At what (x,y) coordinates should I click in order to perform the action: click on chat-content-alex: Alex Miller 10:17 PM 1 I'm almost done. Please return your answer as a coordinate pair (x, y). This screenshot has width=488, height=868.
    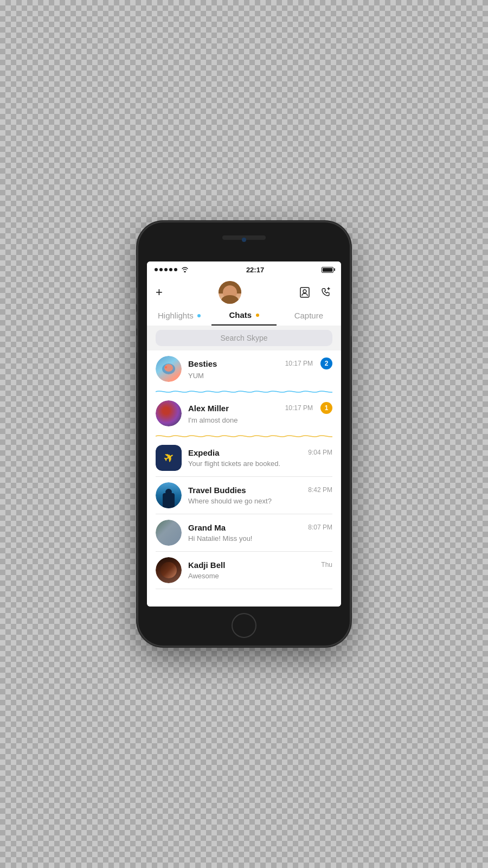
    Looking at the image, I should click on (260, 413).